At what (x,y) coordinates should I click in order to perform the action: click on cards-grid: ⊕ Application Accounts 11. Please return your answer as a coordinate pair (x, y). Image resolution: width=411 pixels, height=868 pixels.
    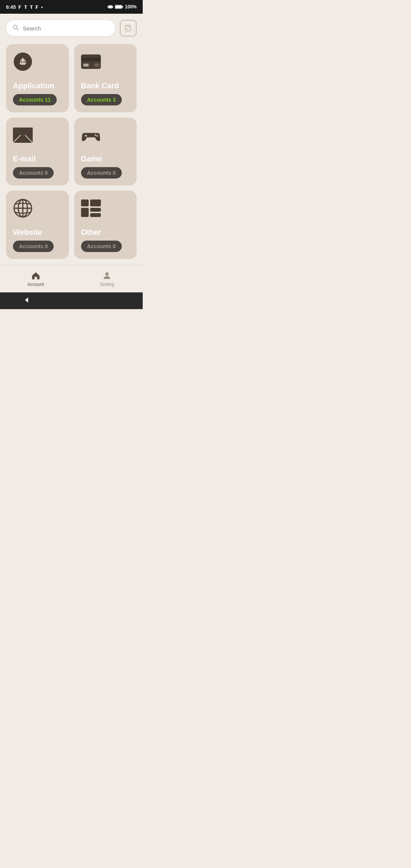
    Looking at the image, I should click on (72, 153).